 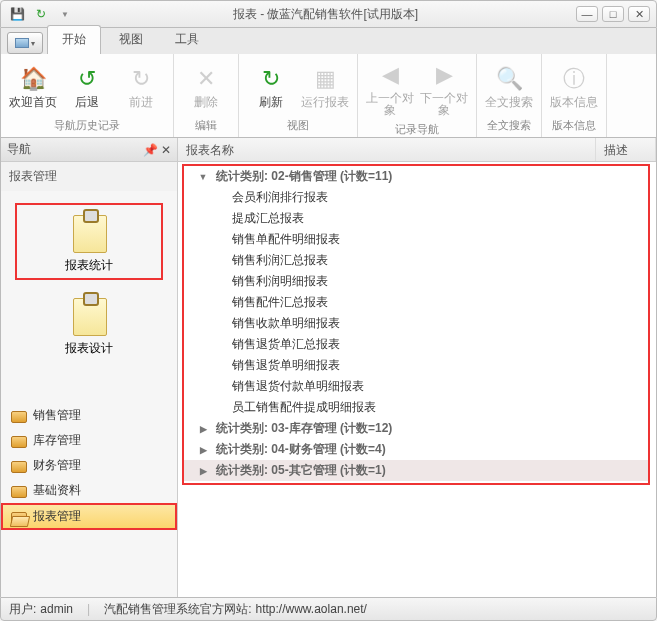 What do you see at coordinates (89, 466) in the screenshot?
I see `nav-finance: 财务管理` at bounding box center [89, 466].